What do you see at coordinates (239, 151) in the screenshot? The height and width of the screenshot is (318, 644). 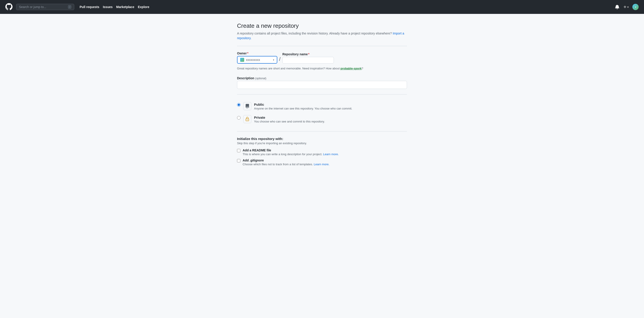 I see `readme-checkbox` at bounding box center [239, 151].